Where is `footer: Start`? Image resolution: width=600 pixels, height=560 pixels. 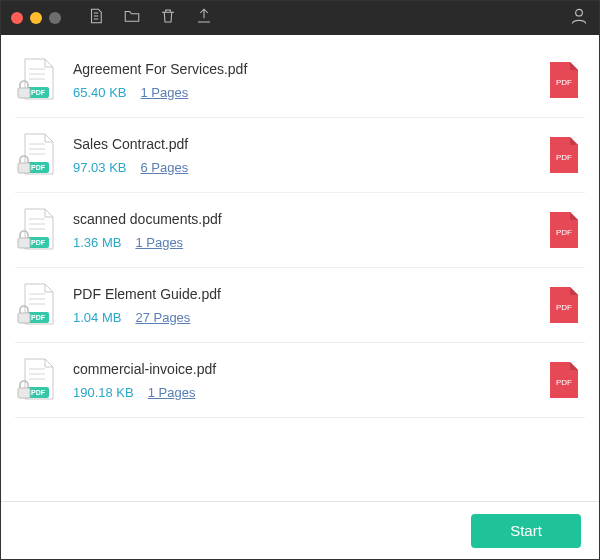 footer: Start is located at coordinates (300, 530).